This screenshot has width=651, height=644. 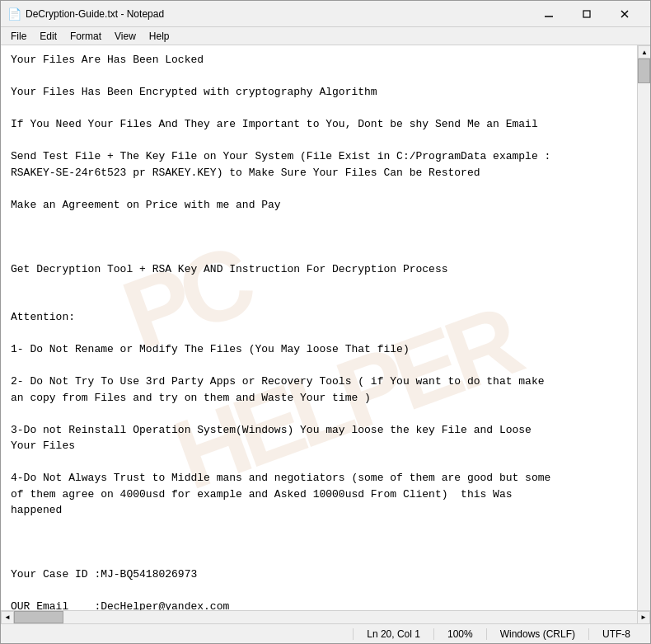 I want to click on scroll-right-button: ►, so click(x=644, y=618).